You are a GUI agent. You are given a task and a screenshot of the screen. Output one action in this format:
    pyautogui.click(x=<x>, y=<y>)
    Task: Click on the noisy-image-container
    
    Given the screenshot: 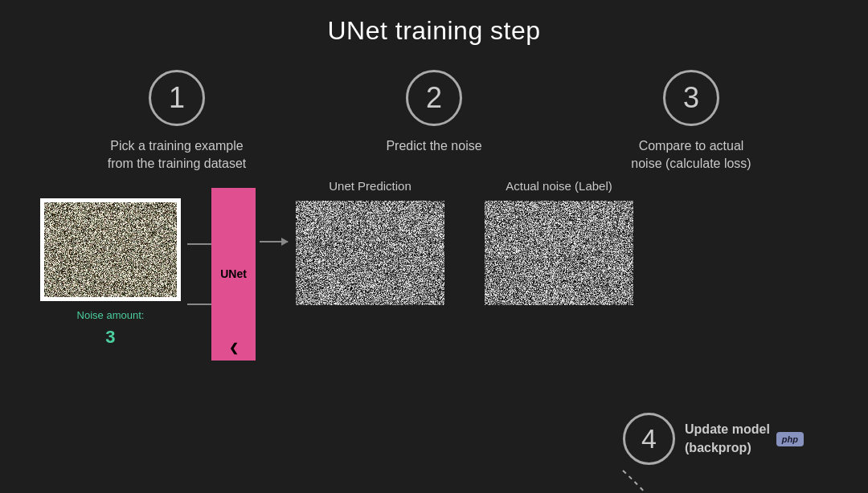 What is the action you would take?
    pyautogui.click(x=111, y=250)
    